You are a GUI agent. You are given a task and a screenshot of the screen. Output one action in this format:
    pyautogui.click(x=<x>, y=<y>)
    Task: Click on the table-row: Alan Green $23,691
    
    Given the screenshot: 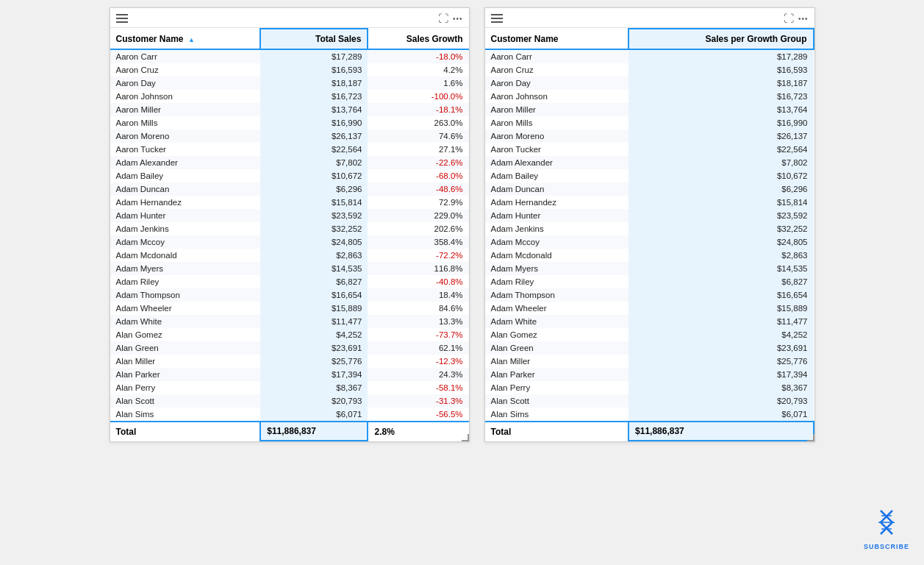 What is the action you would take?
    pyautogui.click(x=650, y=348)
    